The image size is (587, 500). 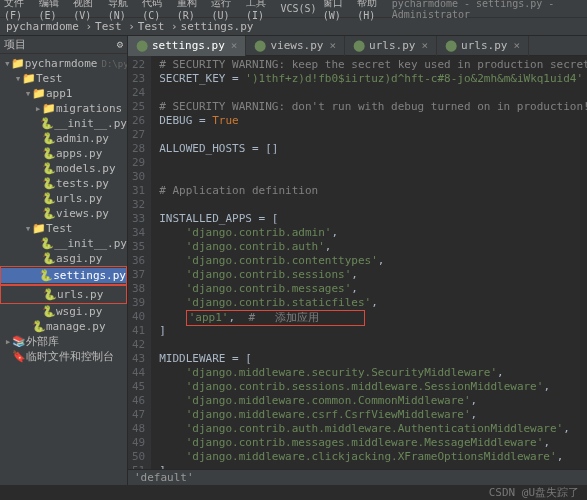 I want to click on menu-item: 文件(F), so click(x=18, y=10).